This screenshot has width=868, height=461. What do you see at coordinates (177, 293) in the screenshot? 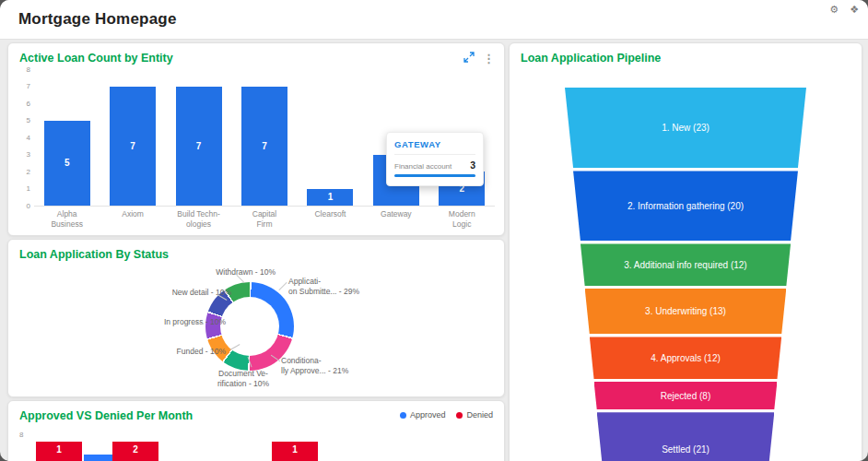
I see `donut-label-new-detail: New detail - 10%` at bounding box center [177, 293].